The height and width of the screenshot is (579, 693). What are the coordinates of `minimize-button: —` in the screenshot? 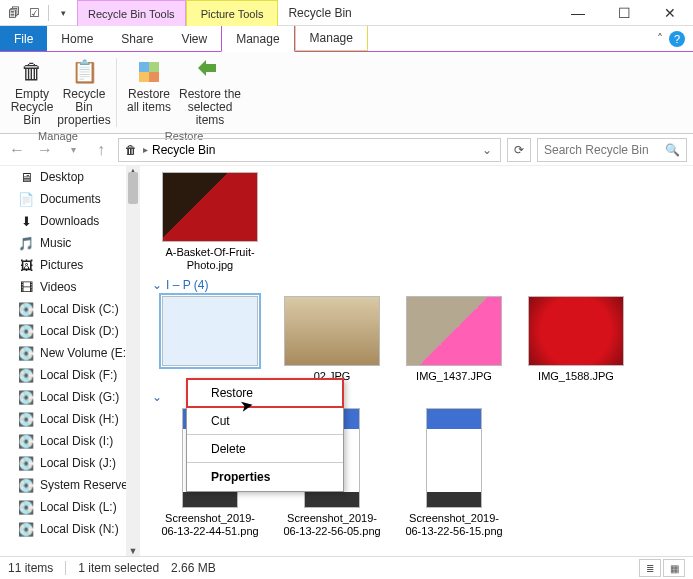 It's located at (578, 13).